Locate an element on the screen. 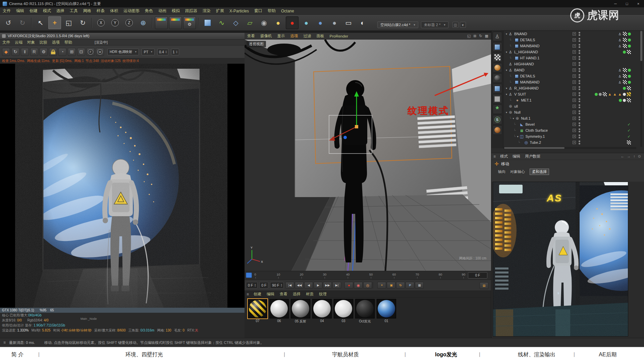  attribute-hamburger-icon: ≡ is located at coordinates (494, 157).